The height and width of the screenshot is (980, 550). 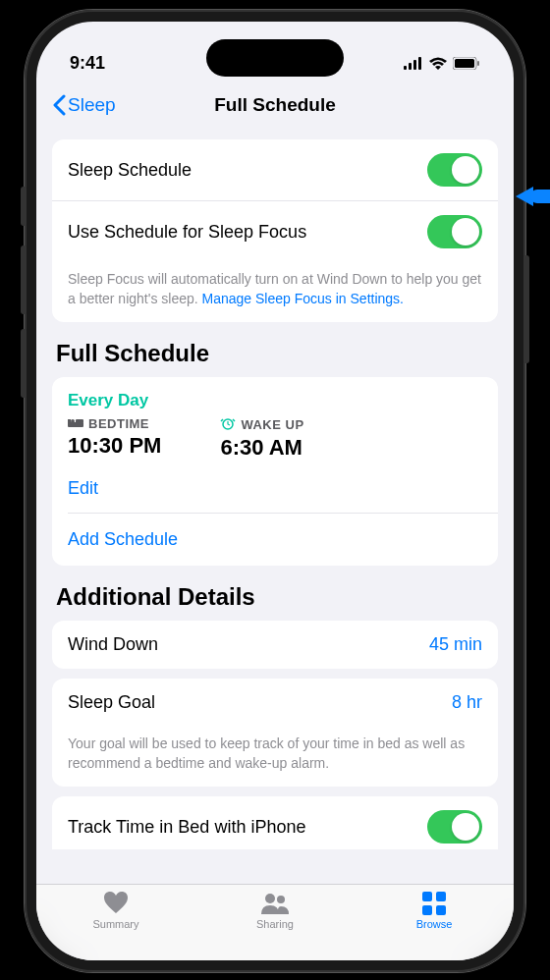 I want to click on power-button, so click(x=526, y=309).